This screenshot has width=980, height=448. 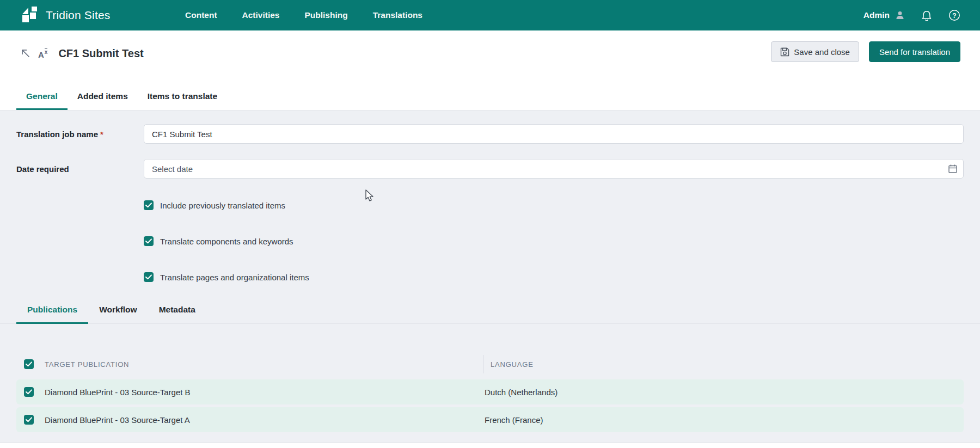 I want to click on user-icon, so click(x=900, y=15).